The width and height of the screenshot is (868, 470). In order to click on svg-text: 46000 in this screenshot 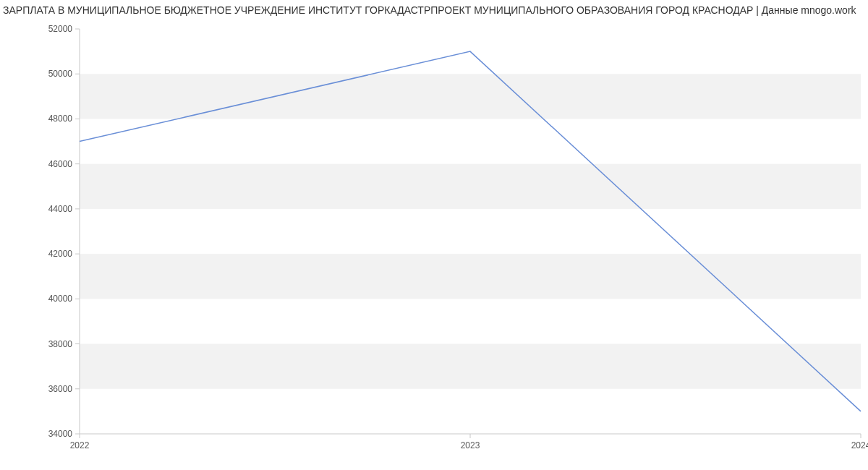, I will do `click(61, 164)`.